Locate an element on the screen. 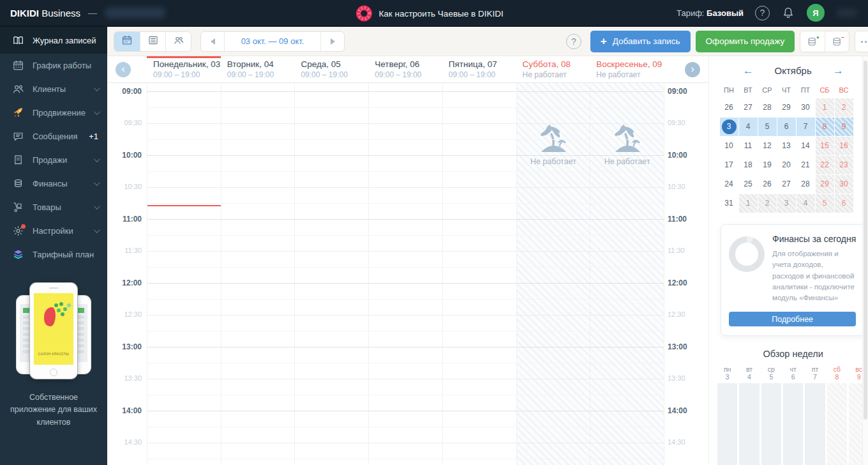  day-header-1: Понедельник, 0309:00 – 19:00 is located at coordinates (184, 70).